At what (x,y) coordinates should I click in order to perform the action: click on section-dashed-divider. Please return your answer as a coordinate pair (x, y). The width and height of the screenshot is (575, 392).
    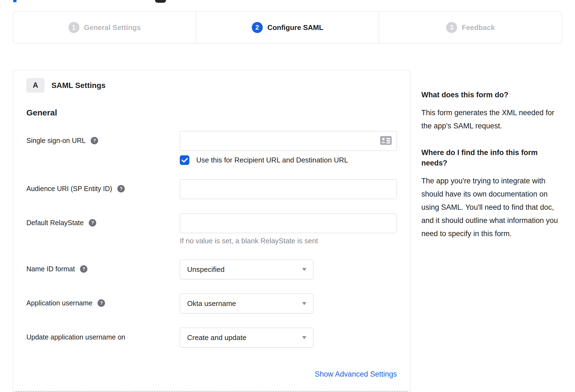
    Looking at the image, I should click on (212, 391).